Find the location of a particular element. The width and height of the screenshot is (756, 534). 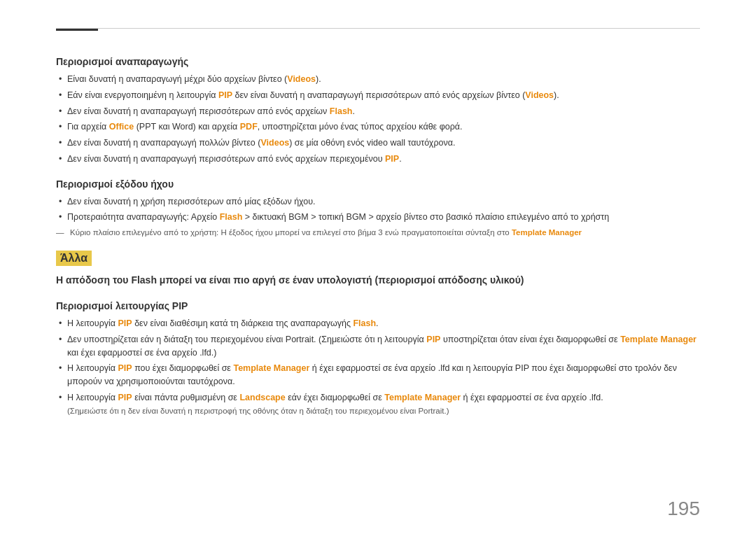

pdf-highlight: PDF is located at coordinates (249, 127).